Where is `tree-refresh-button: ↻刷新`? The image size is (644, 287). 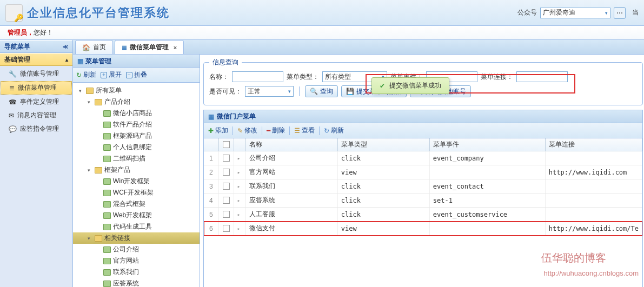
tree-refresh-button: ↻刷新 is located at coordinates (87, 75).